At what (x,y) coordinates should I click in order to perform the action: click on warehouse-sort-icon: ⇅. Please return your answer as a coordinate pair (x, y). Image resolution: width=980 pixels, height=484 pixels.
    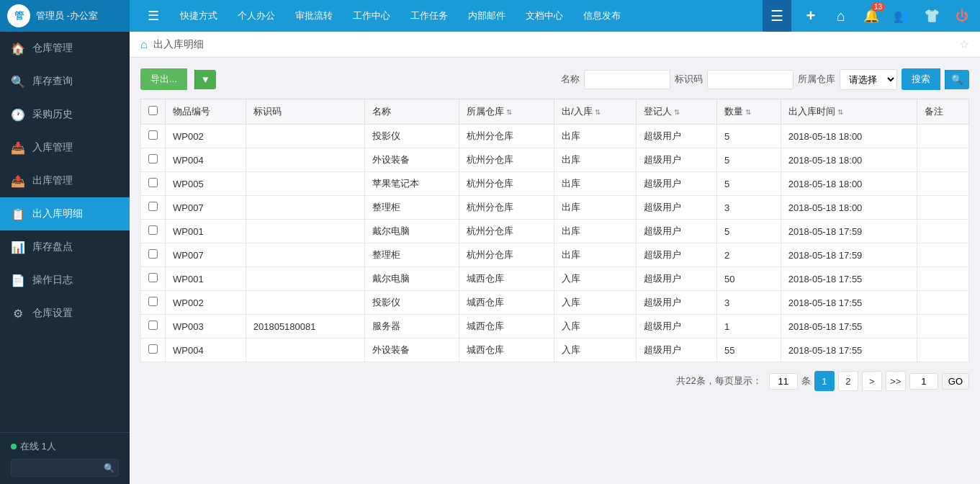
    Looking at the image, I should click on (509, 112).